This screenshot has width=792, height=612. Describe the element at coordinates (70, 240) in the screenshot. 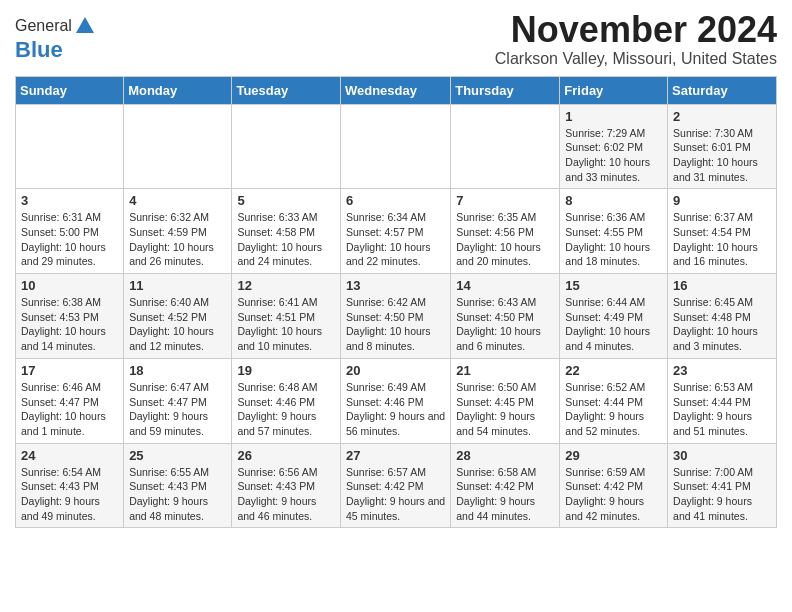

I see `day-detail: Sunrise: 6:31 AM Sunset: 5:00 PM Dayligh…` at that location.